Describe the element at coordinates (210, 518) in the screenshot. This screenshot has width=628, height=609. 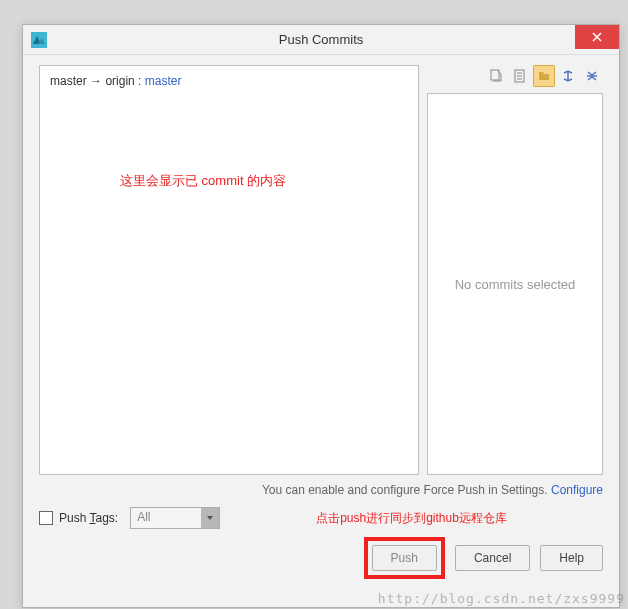
I see `dropdown-arrow-icon` at that location.